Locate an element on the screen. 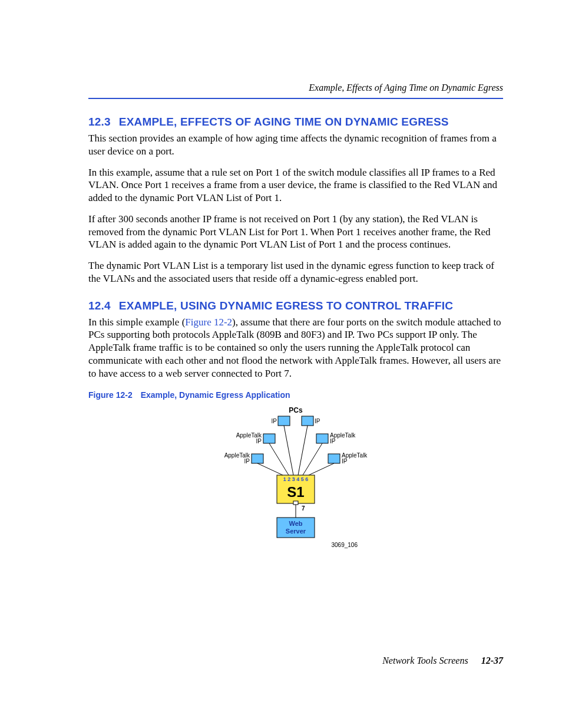  dynamic-egress-diagram: PCs IP IP AppleTalk IP AppleTalk IP Appl… is located at coordinates (296, 482).